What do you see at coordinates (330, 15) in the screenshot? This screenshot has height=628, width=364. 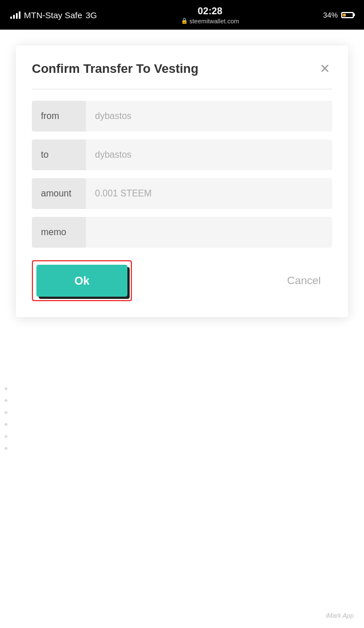 I see `battery-percent: 34%` at bounding box center [330, 15].